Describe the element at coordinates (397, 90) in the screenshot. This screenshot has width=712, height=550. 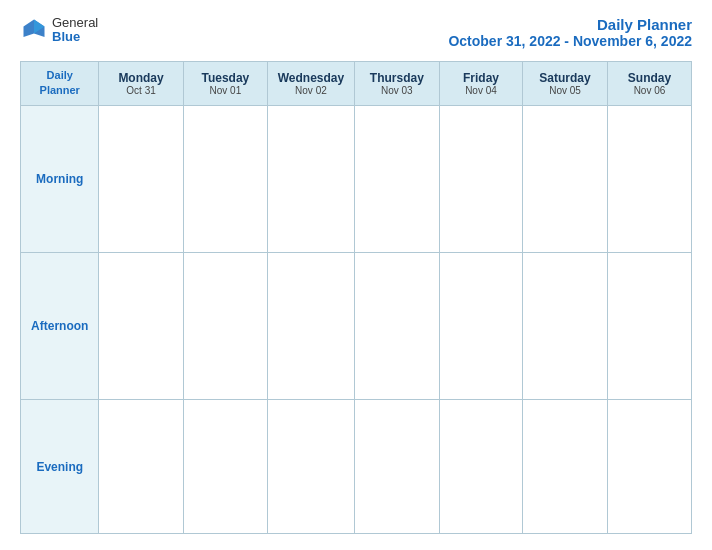
I see `col-date-thu: Nov 03` at that location.